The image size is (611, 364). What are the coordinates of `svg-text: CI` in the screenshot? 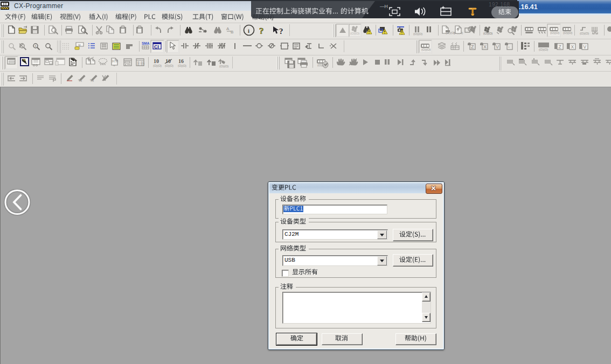 It's located at (156, 47).